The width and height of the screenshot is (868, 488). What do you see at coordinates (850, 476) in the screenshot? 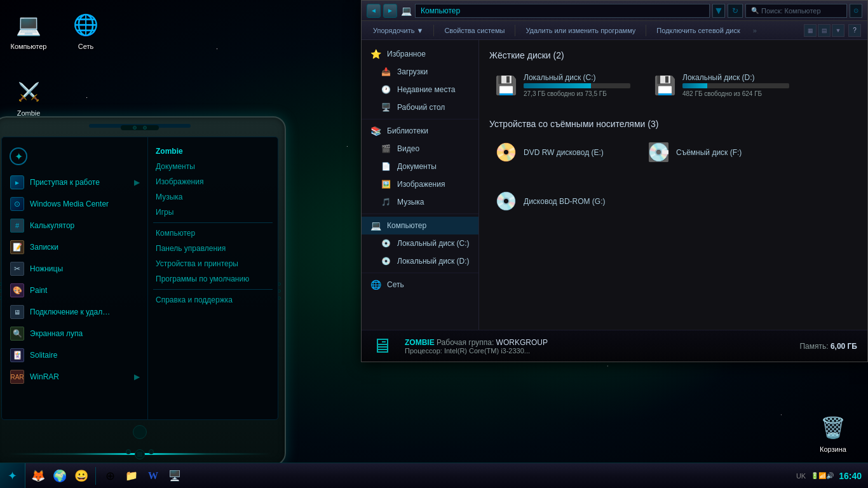
I see `taskbar-clock: 16:40` at bounding box center [850, 476].